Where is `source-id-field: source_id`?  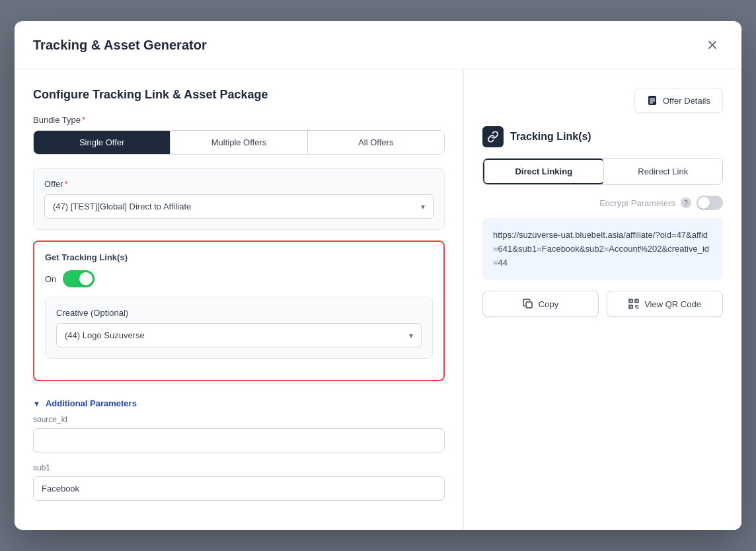 source-id-field: source_id is located at coordinates (239, 433).